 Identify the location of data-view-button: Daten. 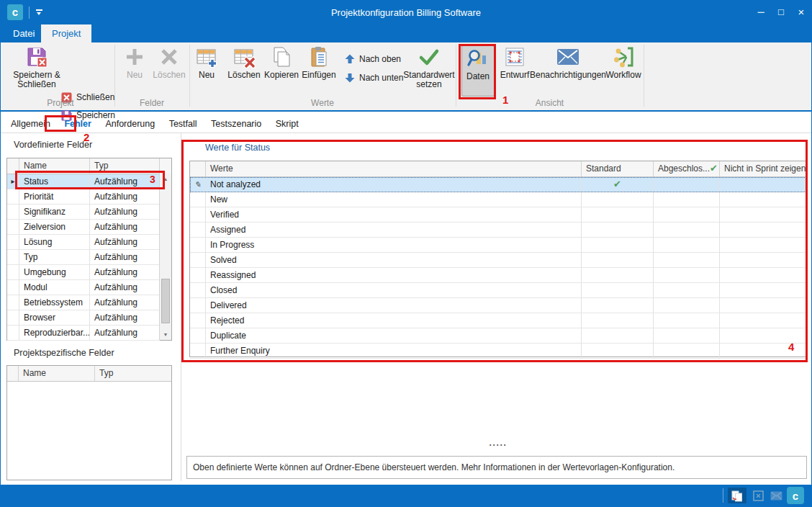
(478, 71).